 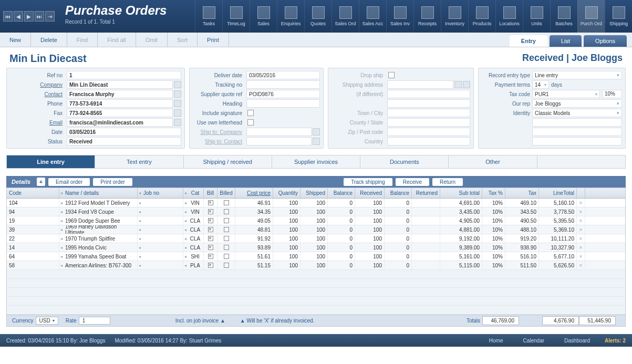 I want to click on contact-field: Francisca Murphy, so click(x=120, y=94).